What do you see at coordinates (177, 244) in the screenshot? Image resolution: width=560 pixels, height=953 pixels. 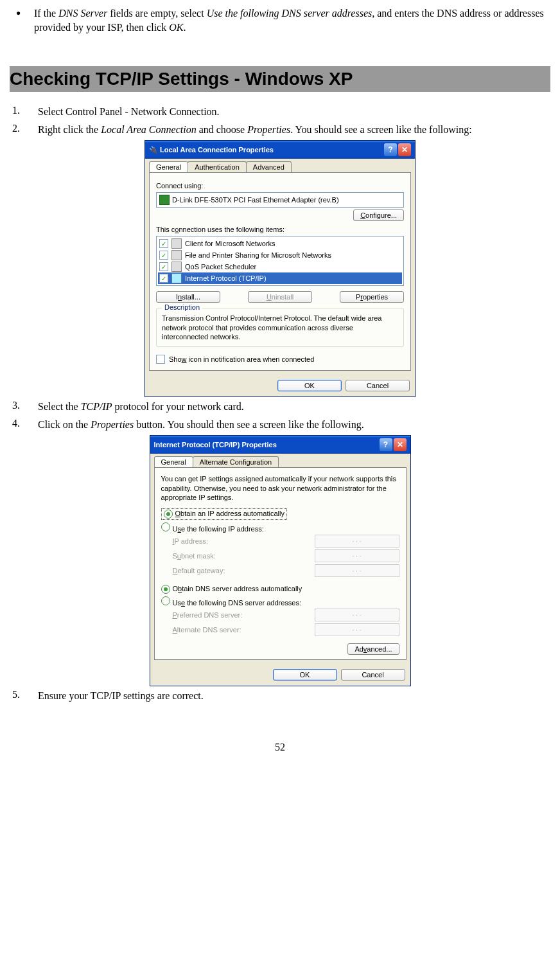 I see `client-icon` at bounding box center [177, 244].